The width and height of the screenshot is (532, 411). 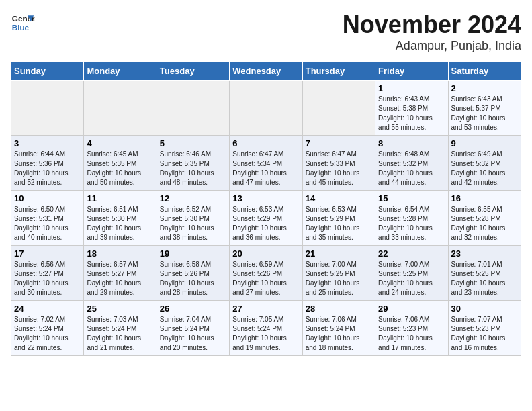 What do you see at coordinates (193, 254) in the screenshot?
I see `day-number: 19` at bounding box center [193, 254].